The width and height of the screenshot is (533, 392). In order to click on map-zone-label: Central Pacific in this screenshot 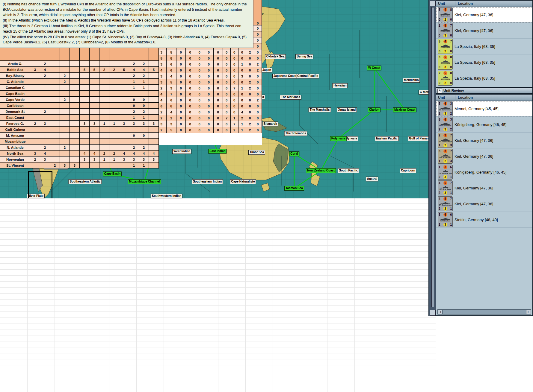, I will do `click(307, 76)`.